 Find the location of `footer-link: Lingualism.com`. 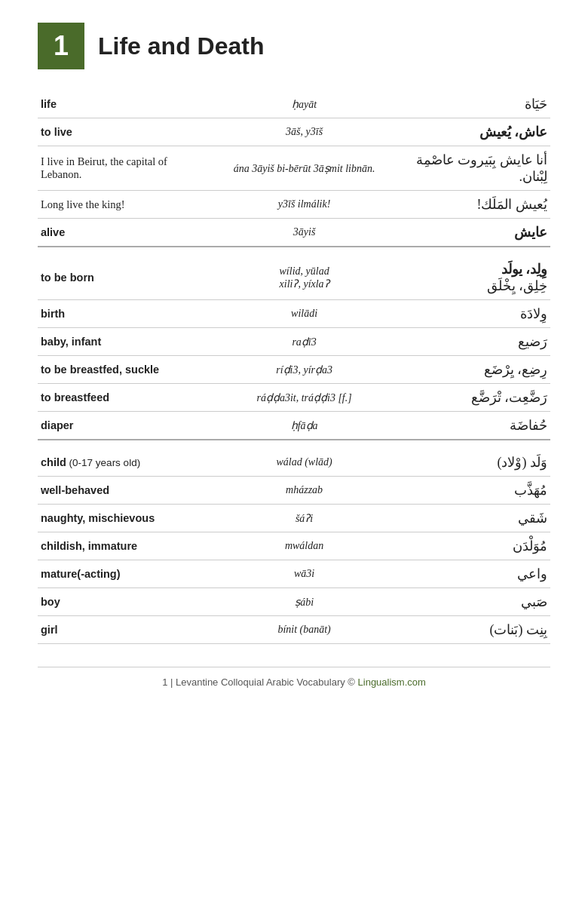

footer-link: Lingualism.com is located at coordinates (392, 682).